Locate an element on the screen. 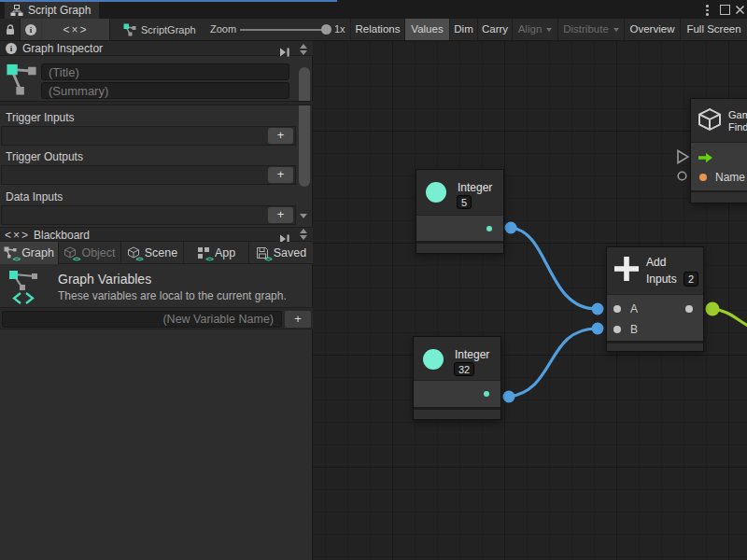  inspector-scroll-down-icon is located at coordinates (303, 217).